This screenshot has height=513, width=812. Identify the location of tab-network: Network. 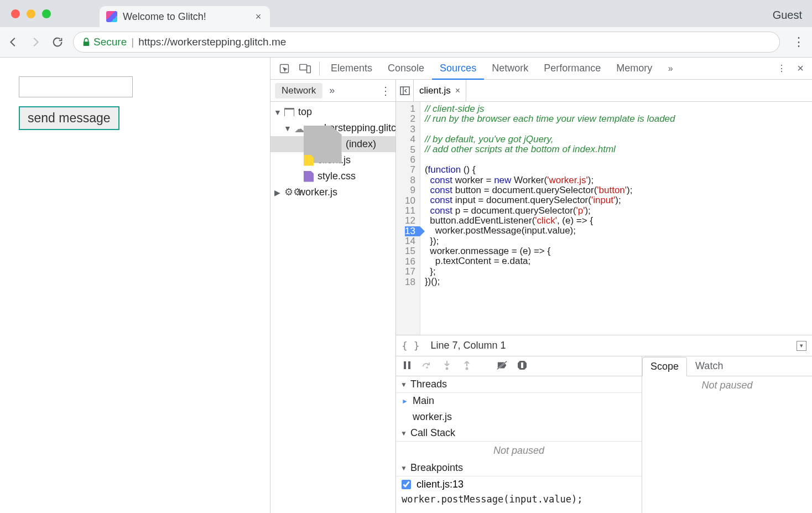
(510, 69).